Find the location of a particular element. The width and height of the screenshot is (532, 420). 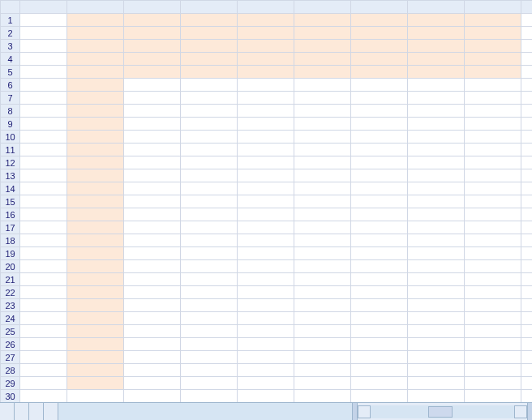

cell-E6 is located at coordinates (266, 85).